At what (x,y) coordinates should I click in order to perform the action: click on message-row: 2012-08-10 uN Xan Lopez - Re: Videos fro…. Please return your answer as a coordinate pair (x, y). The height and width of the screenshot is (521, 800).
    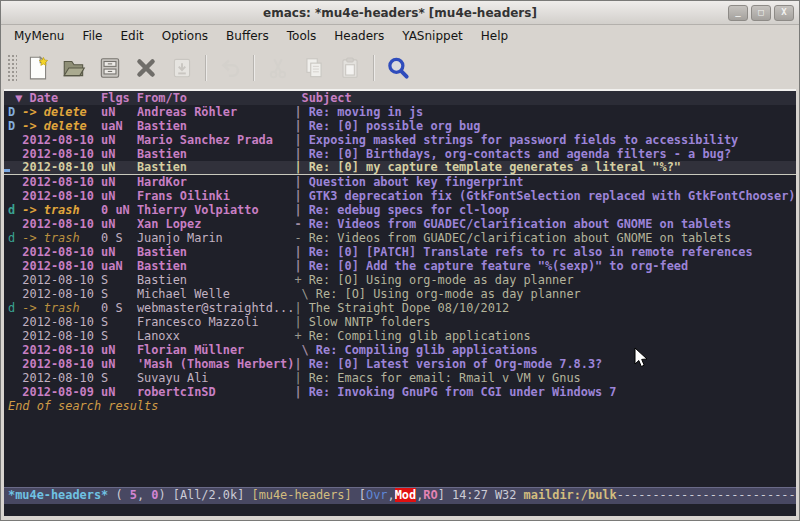
    Looking at the image, I should click on (400, 224).